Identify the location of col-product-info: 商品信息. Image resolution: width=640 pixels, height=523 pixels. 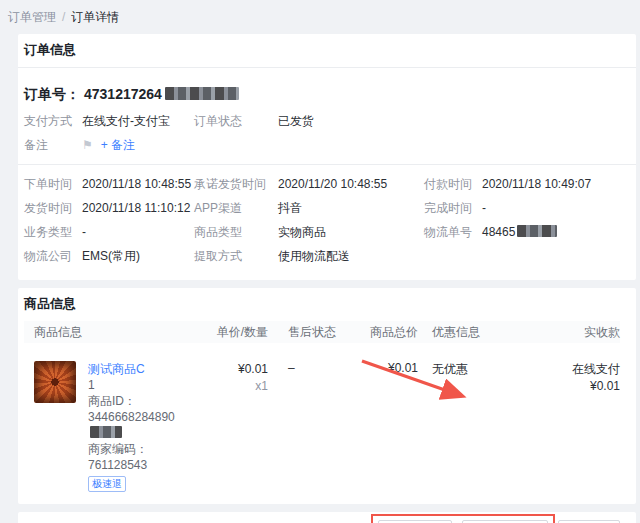
(107, 332).